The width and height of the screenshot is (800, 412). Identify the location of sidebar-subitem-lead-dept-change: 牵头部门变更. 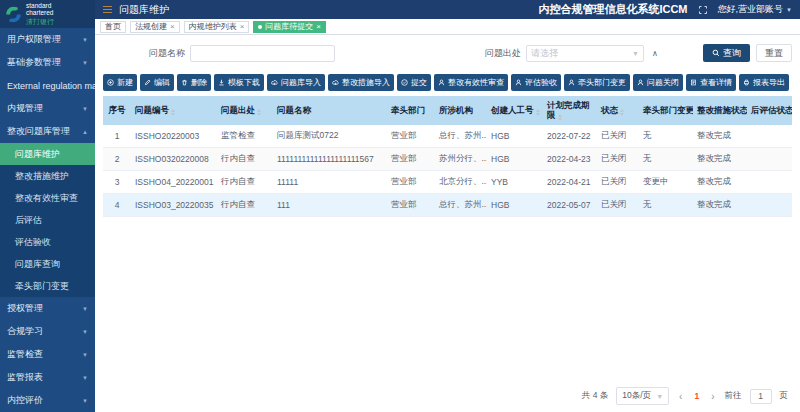
(48, 286).